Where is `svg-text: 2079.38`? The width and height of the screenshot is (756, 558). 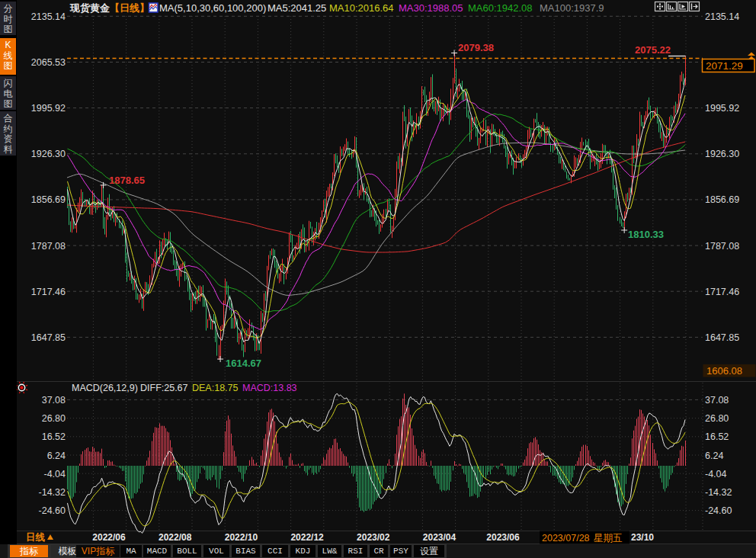
svg-text: 2079.38 is located at coordinates (476, 47).